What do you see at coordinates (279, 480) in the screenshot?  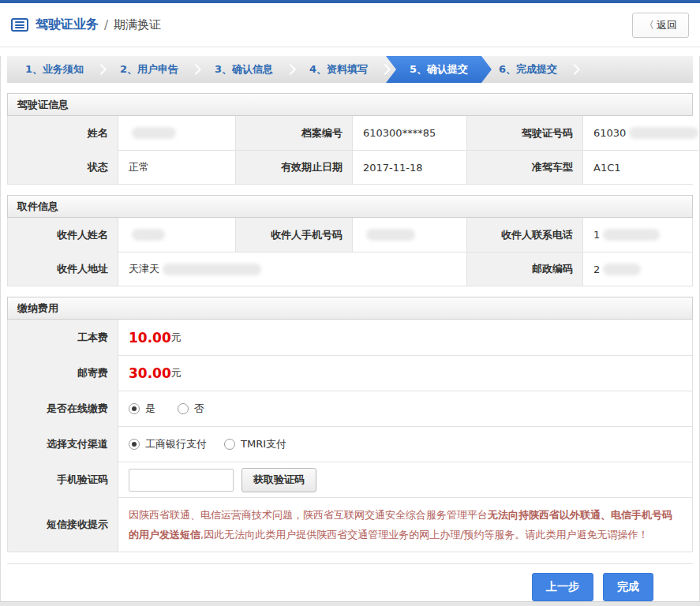 I see `get-sms-code-button: 获取验证码` at bounding box center [279, 480].